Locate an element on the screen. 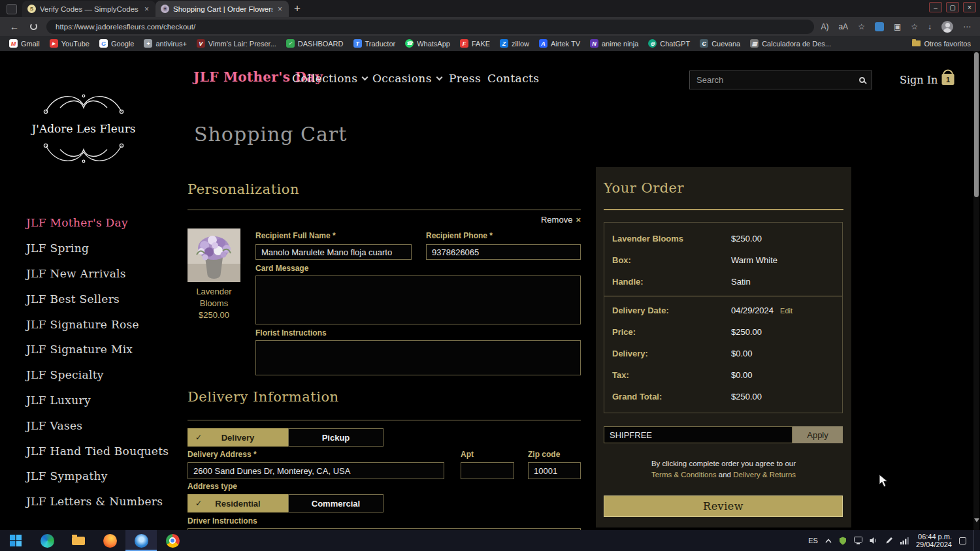 The width and height of the screenshot is (980, 551). back-icon: ← is located at coordinates (14, 27).